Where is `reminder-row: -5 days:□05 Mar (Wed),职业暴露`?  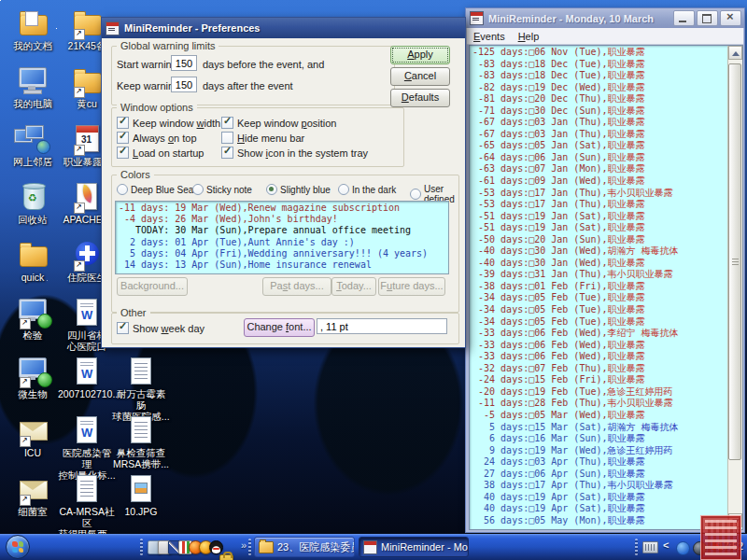 reminder-row: -5 days:□05 Mar (Wed),职业暴露 is located at coordinates (599, 416).